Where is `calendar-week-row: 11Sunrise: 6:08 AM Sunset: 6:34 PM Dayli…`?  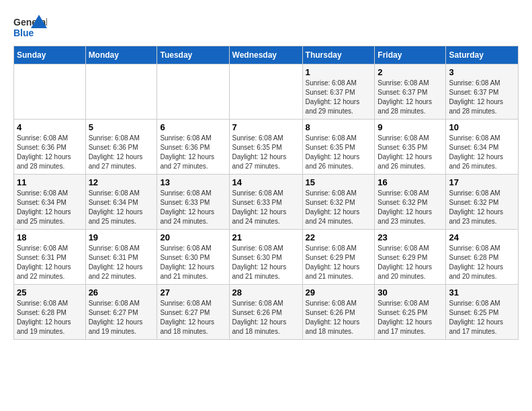
calendar-week-row: 11Sunrise: 6:08 AM Sunset: 6:34 PM Dayli… is located at coordinates (266, 202).